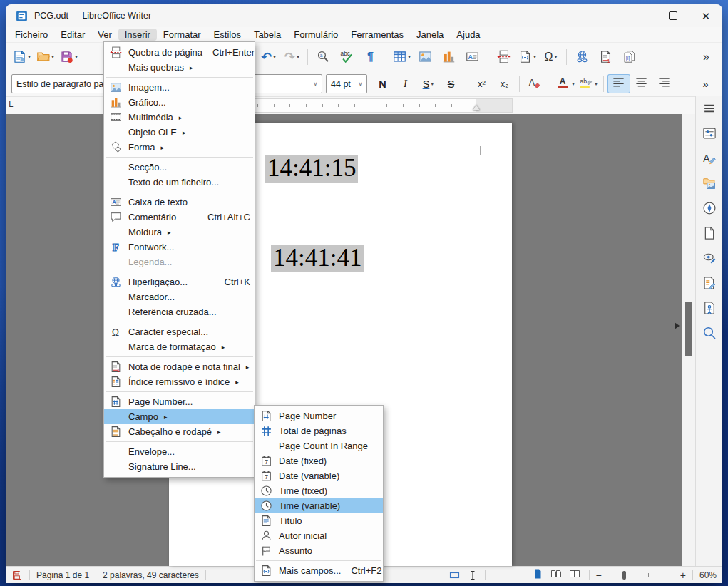  What do you see at coordinates (319, 490) in the screenshot?
I see `field-item-time-fixed: Time (fixed)` at bounding box center [319, 490].